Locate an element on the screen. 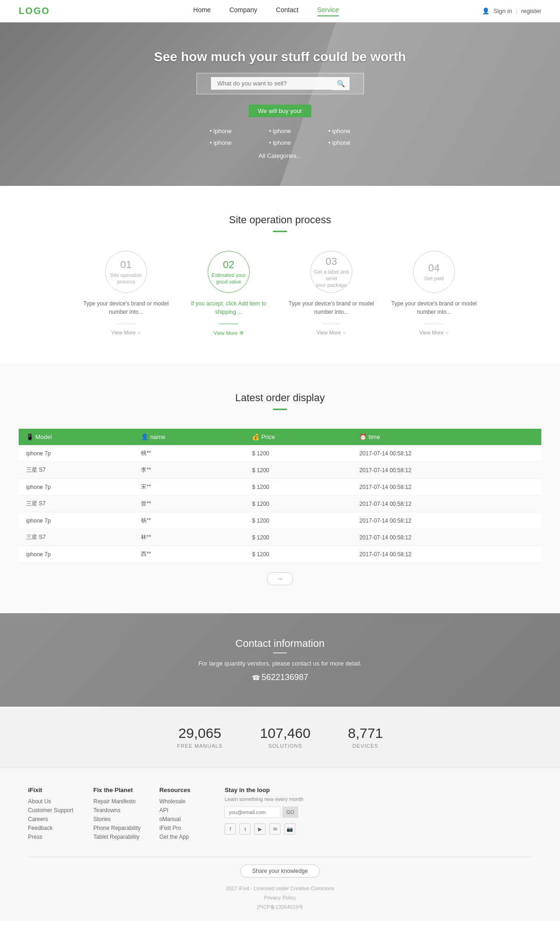 This screenshot has height=928, width=560. step-1-number: 01 is located at coordinates (126, 265).